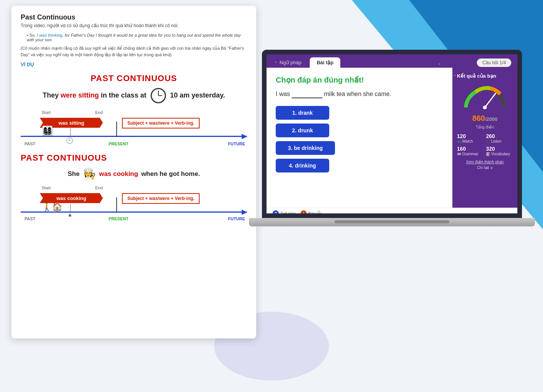 The width and height of the screenshot is (543, 392). What do you see at coordinates (73, 174) in the screenshot?
I see `sentence2-part1: She` at bounding box center [73, 174].